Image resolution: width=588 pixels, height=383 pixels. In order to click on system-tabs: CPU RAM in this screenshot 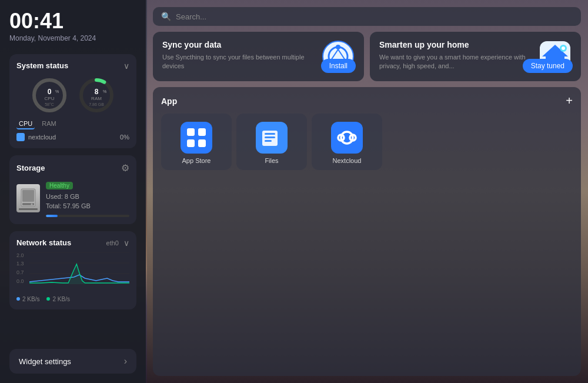, I will do `click(73, 124)`.